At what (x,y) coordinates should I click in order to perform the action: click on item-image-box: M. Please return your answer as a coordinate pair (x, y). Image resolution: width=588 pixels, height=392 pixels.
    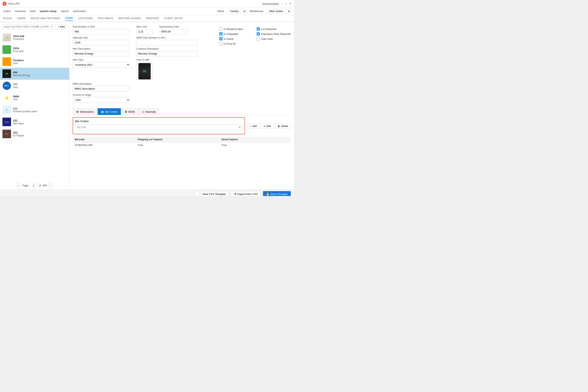
    Looking at the image, I should click on (144, 71).